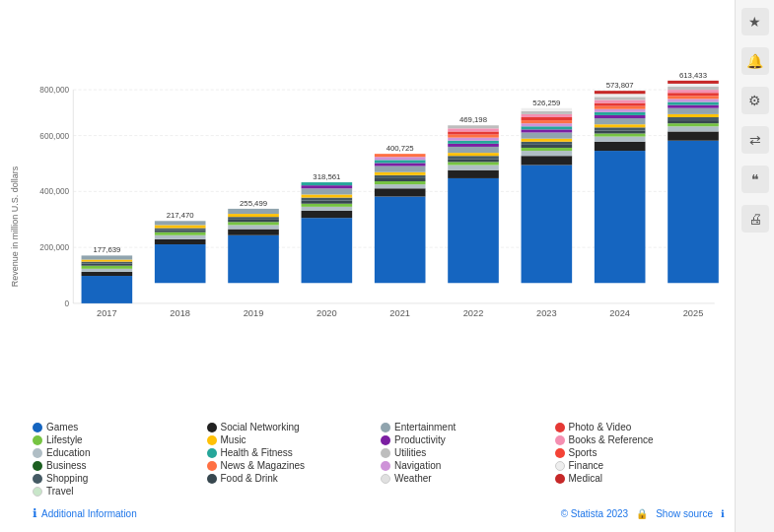 The image size is (774, 532). Describe the element at coordinates (37, 492) in the screenshot. I see `travel-dot` at that location.